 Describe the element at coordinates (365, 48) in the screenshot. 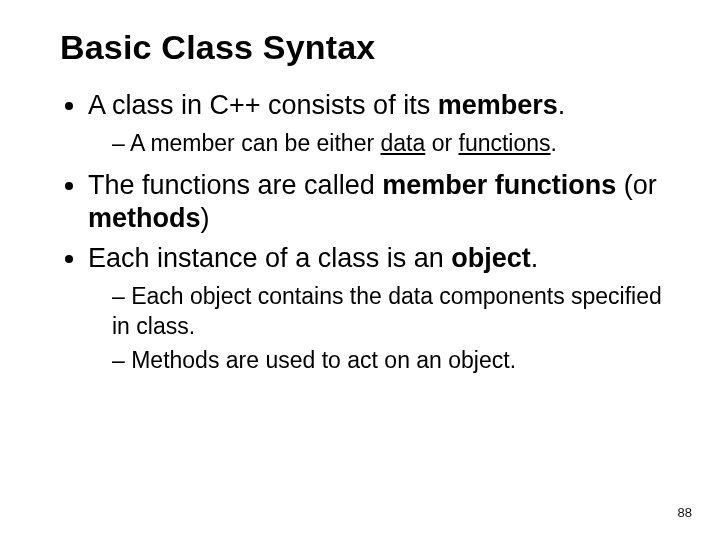

I see `slide-title: Basic Class Syntax` at that location.